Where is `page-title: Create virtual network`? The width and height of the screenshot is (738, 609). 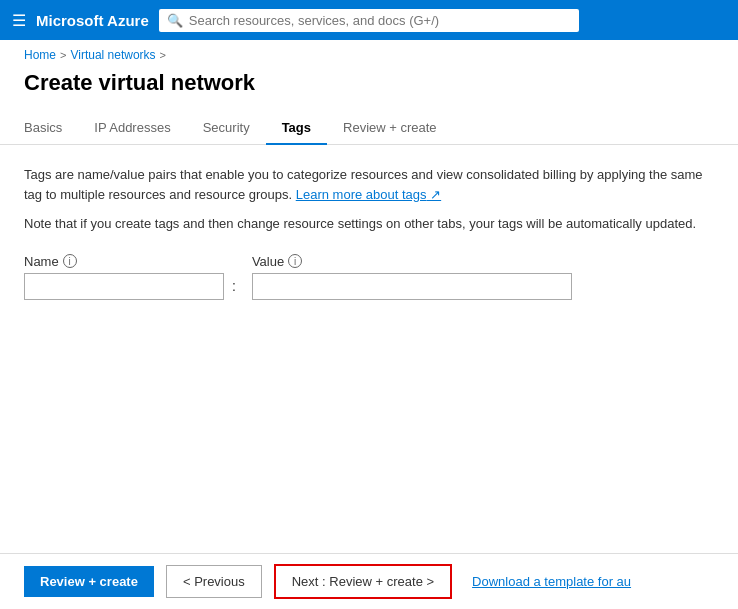 page-title: Create virtual network is located at coordinates (369, 89).